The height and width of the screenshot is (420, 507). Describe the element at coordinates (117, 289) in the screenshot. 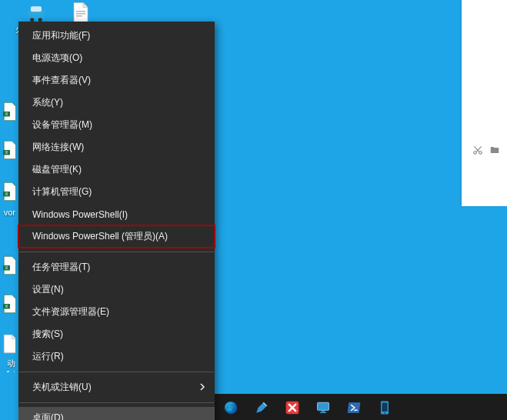

I see `winx-settings: 设置(N)` at that location.